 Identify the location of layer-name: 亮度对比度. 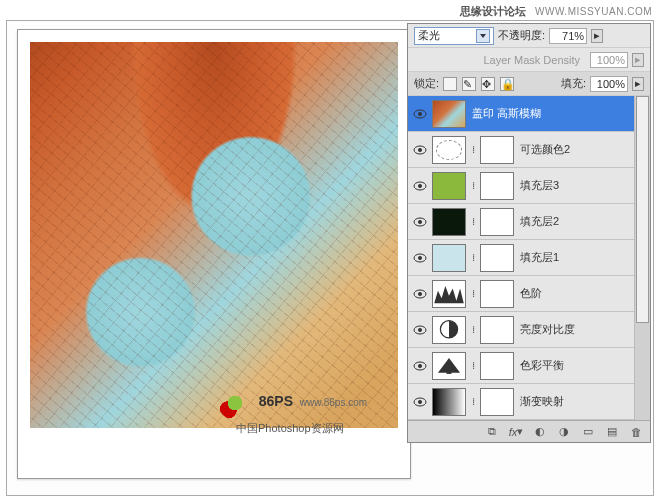
(582, 330).